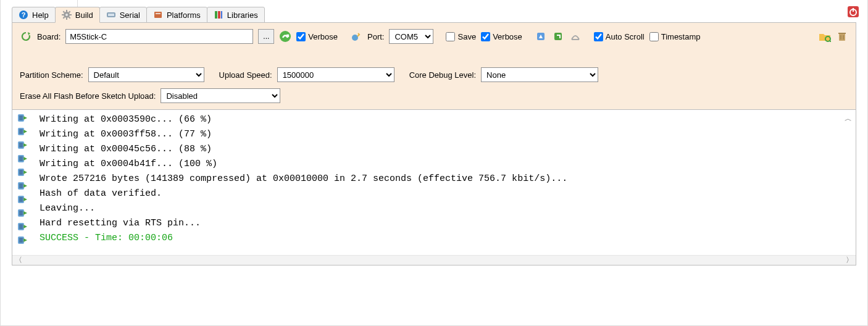 The width and height of the screenshot is (868, 326). What do you see at coordinates (23, 15) in the screenshot?
I see `help-icon: ?` at bounding box center [23, 15].